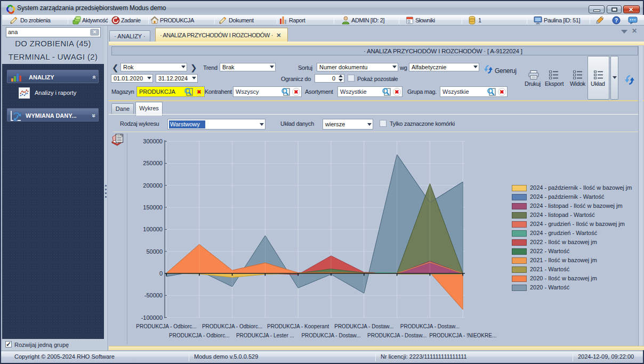 Image resolution: width=644 pixels, height=364 pixels. I want to click on svg-text: PRODUKCJA - !NIEOKRE..., so click(463, 336).